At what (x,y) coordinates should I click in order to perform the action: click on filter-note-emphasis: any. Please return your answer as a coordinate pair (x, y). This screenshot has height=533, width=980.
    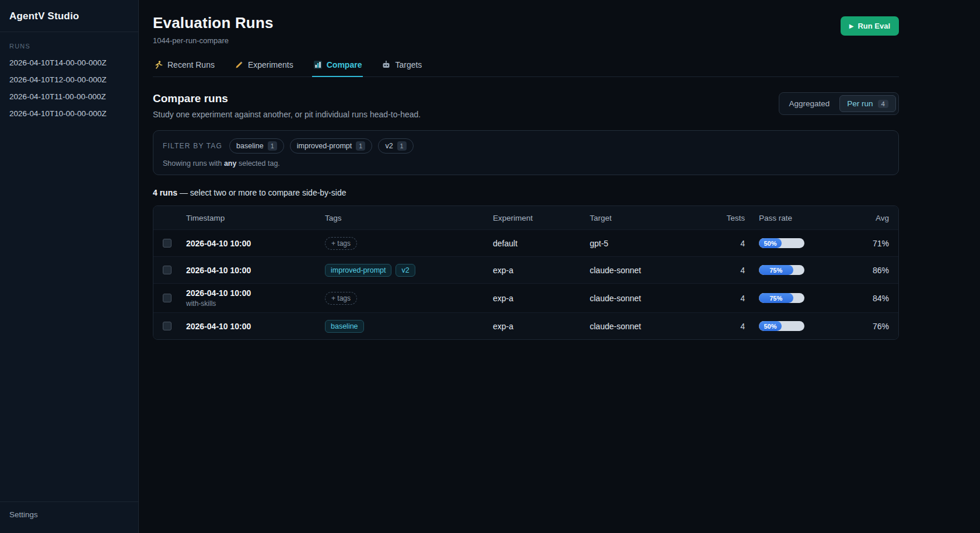
    Looking at the image, I should click on (230, 163).